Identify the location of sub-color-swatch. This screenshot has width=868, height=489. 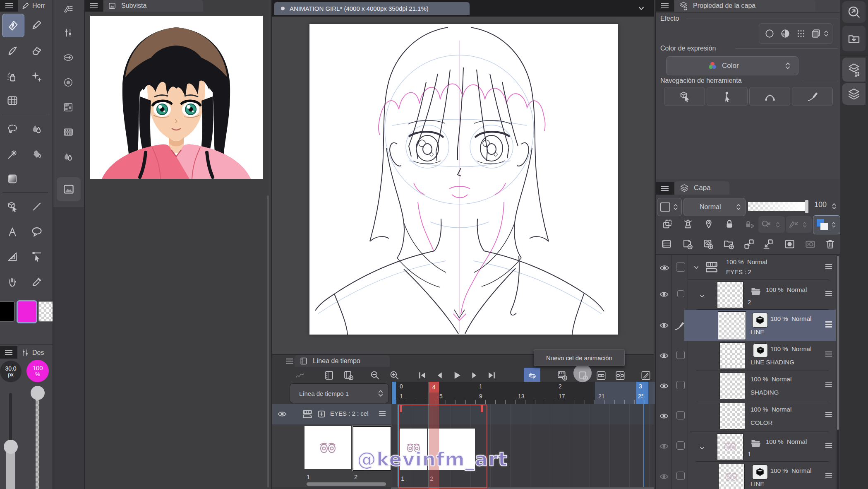
(27, 312).